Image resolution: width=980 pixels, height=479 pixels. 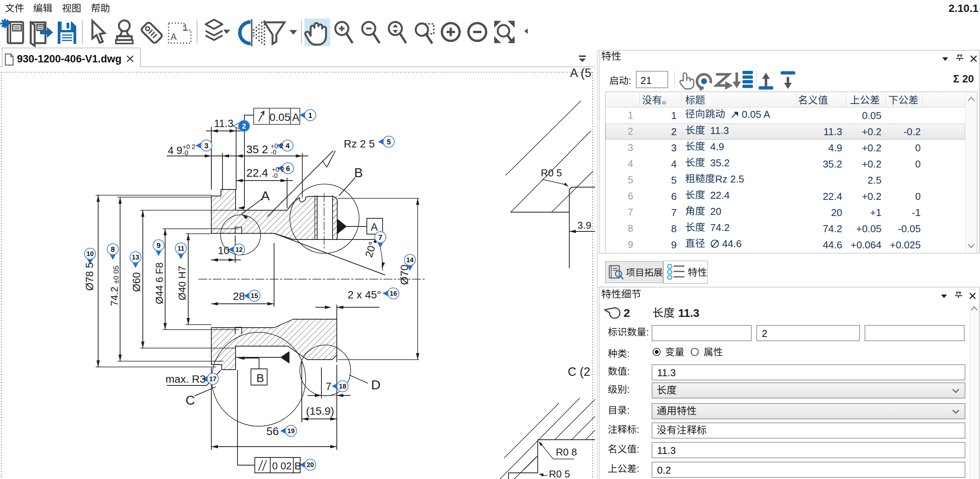 What do you see at coordinates (288, 146) in the screenshot?
I see `svg-text: 4` at bounding box center [288, 146].